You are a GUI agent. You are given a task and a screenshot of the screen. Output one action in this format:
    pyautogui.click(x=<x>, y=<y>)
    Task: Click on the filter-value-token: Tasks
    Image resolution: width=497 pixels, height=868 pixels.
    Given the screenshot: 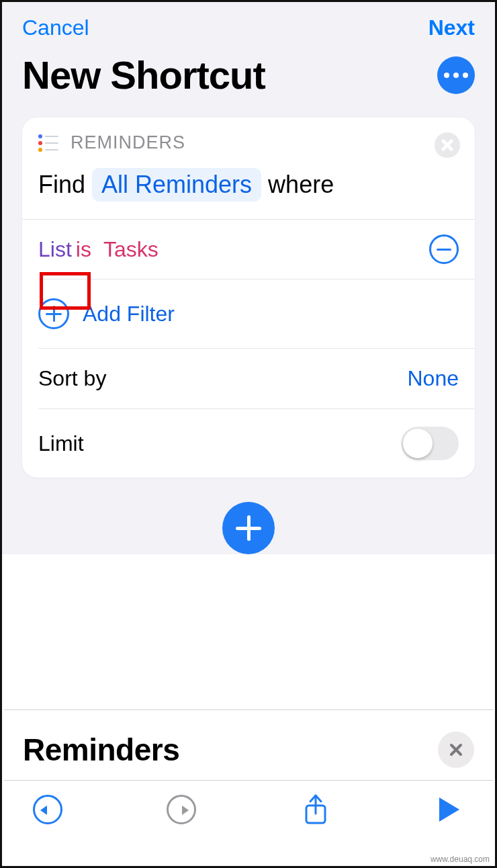 What is the action you would take?
    pyautogui.click(x=131, y=250)
    